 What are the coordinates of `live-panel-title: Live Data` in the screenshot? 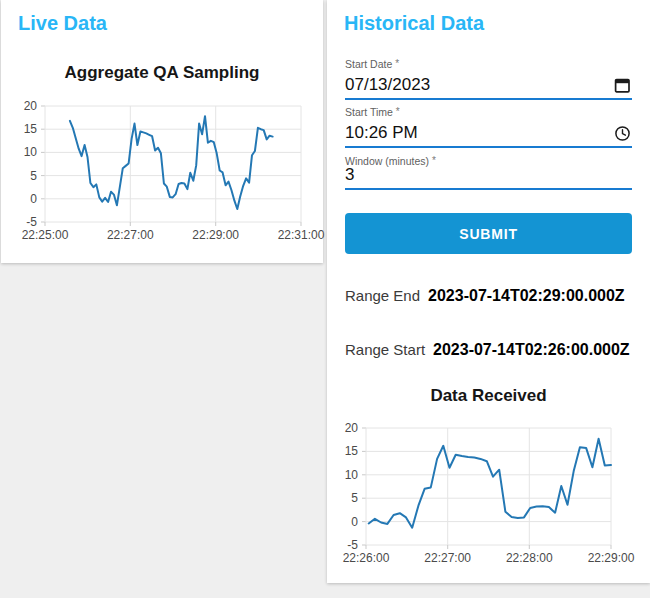 It's located at (62, 24).